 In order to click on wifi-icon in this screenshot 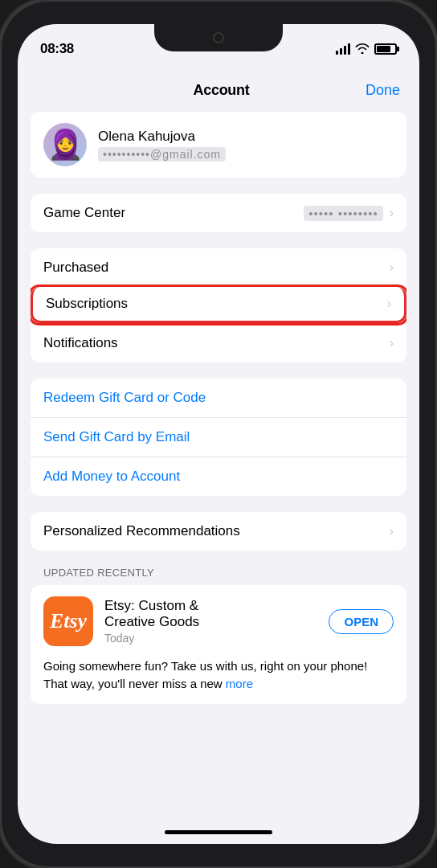, I will do `click(362, 50)`.